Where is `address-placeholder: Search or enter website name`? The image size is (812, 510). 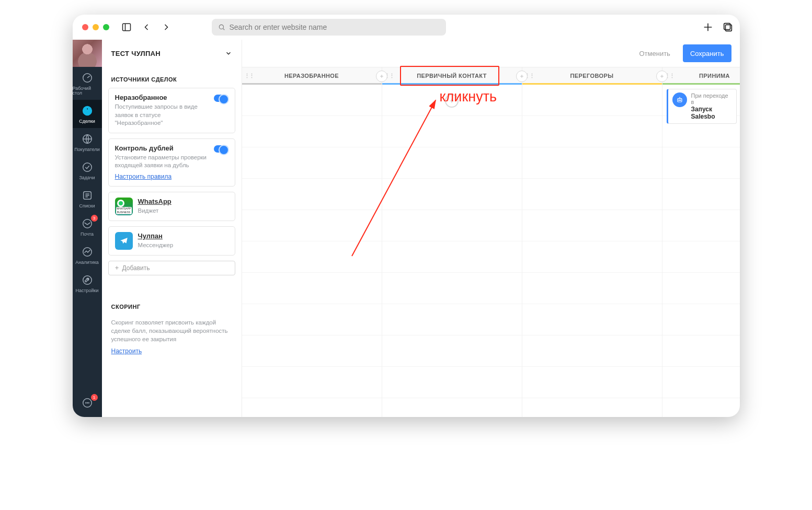 address-placeholder: Search or enter website name is located at coordinates (278, 27).